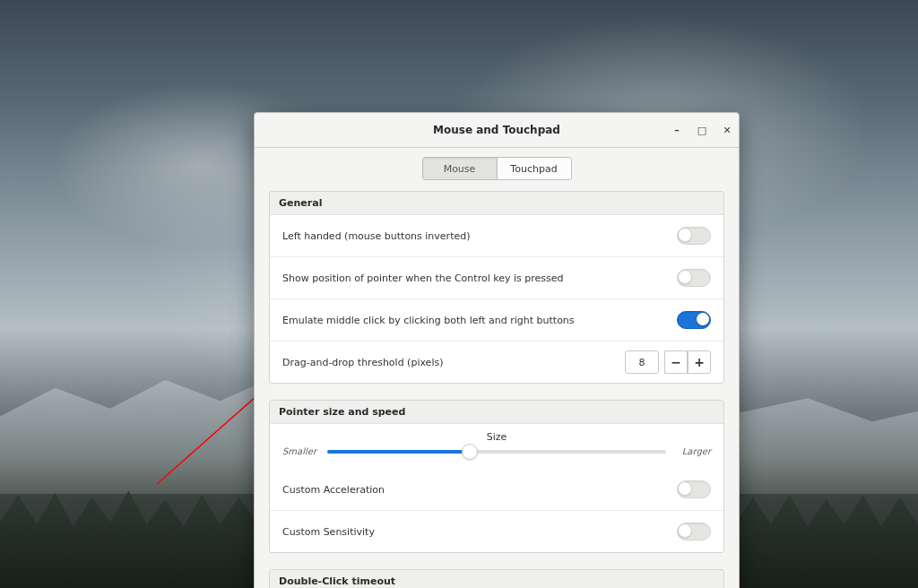 This screenshot has height=588, width=918. What do you see at coordinates (480, 489) in the screenshot?
I see `custom-accel-label: Custom Acceleration` at bounding box center [480, 489].